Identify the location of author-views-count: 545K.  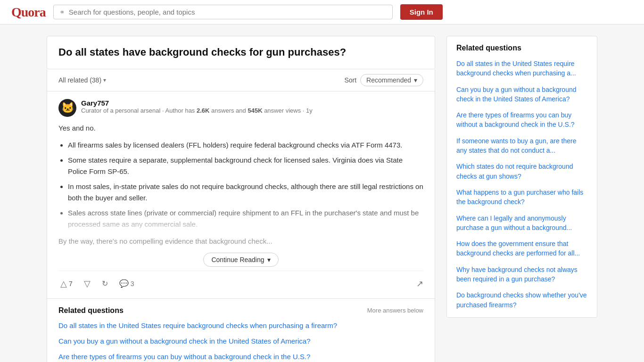
(255, 110).